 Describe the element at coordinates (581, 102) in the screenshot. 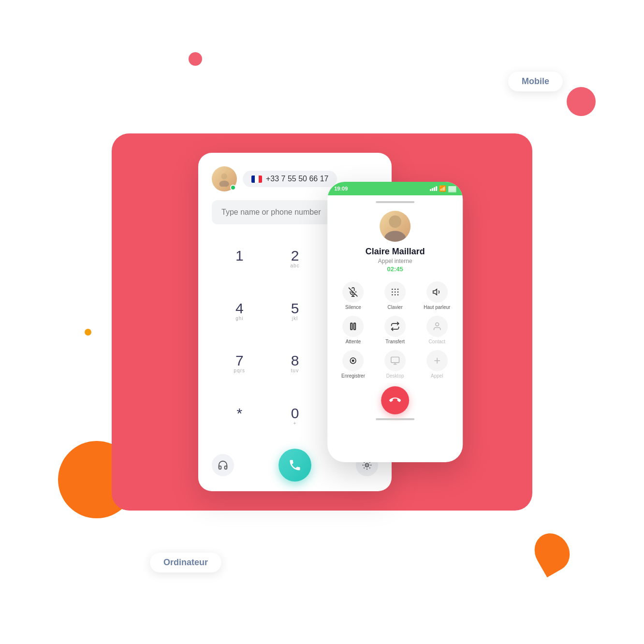

I see `blob-pink-right` at that location.